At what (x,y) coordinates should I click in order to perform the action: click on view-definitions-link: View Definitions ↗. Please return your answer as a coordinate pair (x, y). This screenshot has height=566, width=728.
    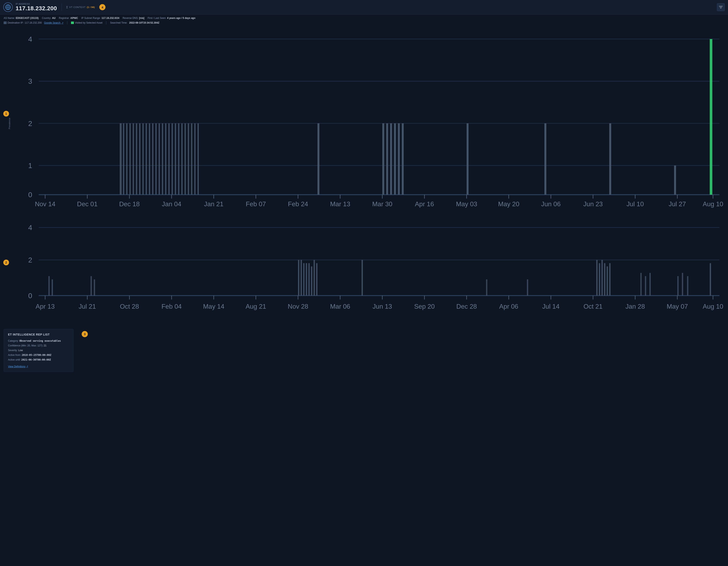
    Looking at the image, I should click on (18, 367).